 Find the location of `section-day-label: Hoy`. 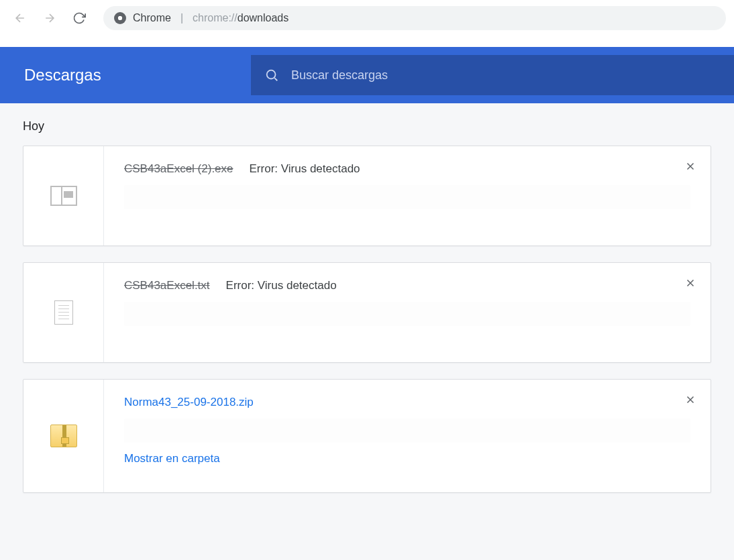

section-day-label: Hoy is located at coordinates (367, 126).